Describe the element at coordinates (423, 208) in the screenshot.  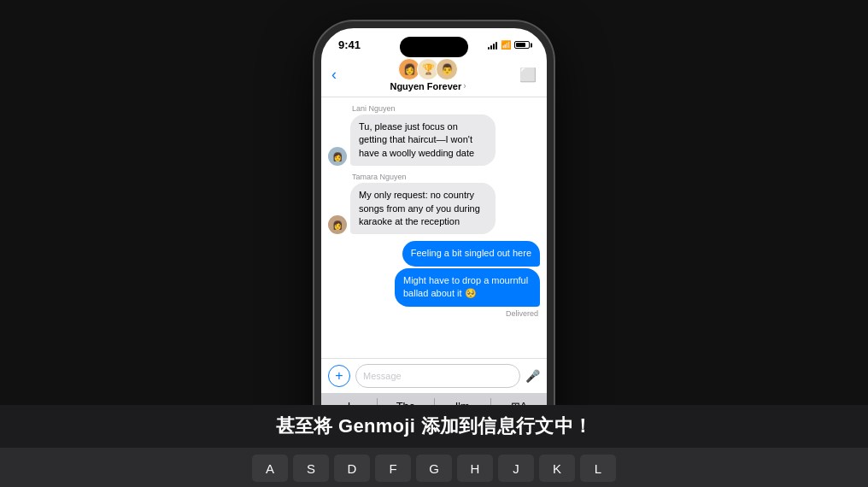
I see `bubble-2: My only request: no country songs from a…` at that location.